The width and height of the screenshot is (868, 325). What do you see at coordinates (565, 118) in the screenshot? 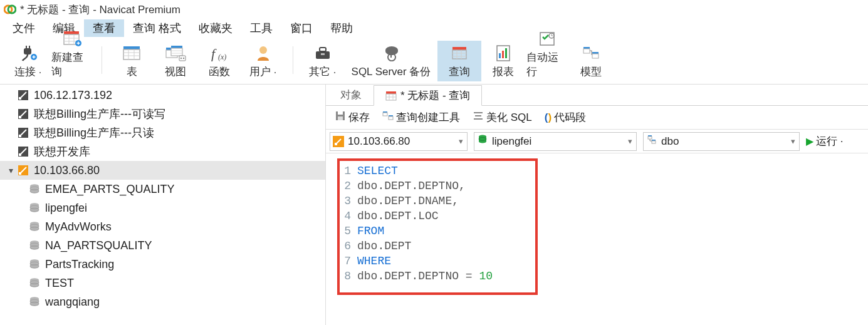
I see `snippet-button: () 代码段` at bounding box center [565, 118].